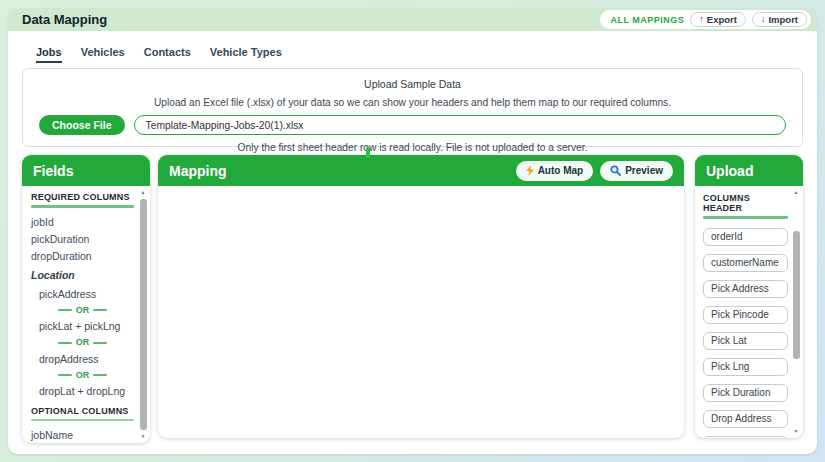 This screenshot has width=825, height=462. I want to click on optional-columns-rule, so click(82, 420).